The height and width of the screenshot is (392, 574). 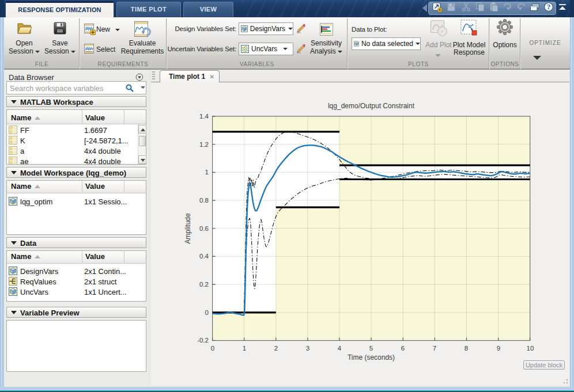 I want to click on svg-text: 0.4, so click(x=204, y=256).